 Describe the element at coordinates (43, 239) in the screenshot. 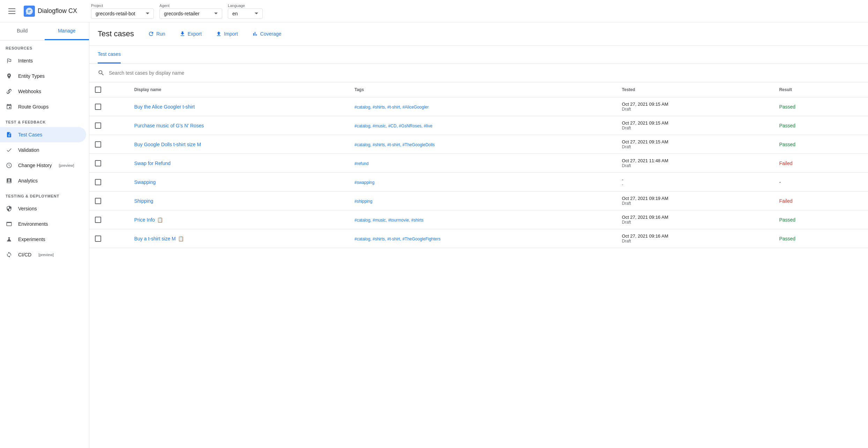

I see `sidebar-item-experiments: Experiments` at that location.